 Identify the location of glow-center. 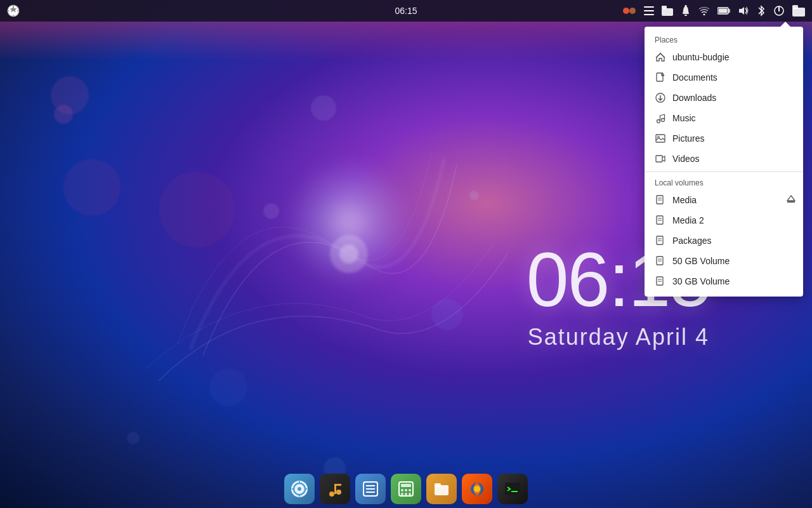
(349, 222).